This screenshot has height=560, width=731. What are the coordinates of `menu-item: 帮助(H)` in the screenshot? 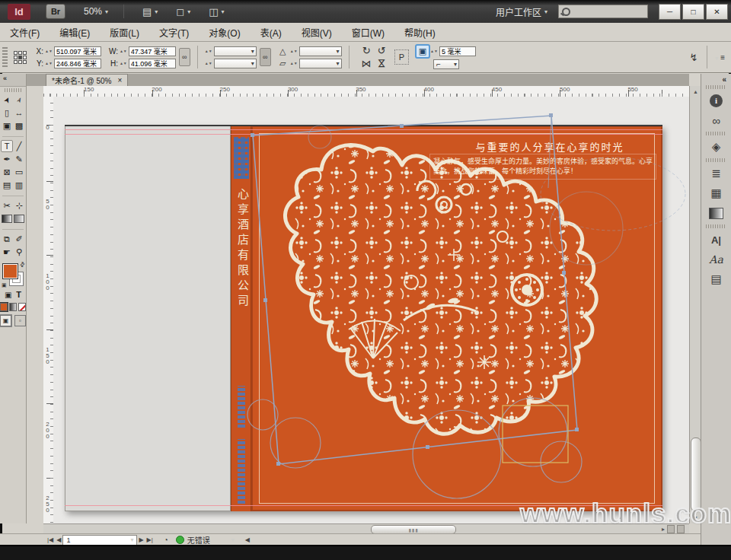 It's located at (420, 32).